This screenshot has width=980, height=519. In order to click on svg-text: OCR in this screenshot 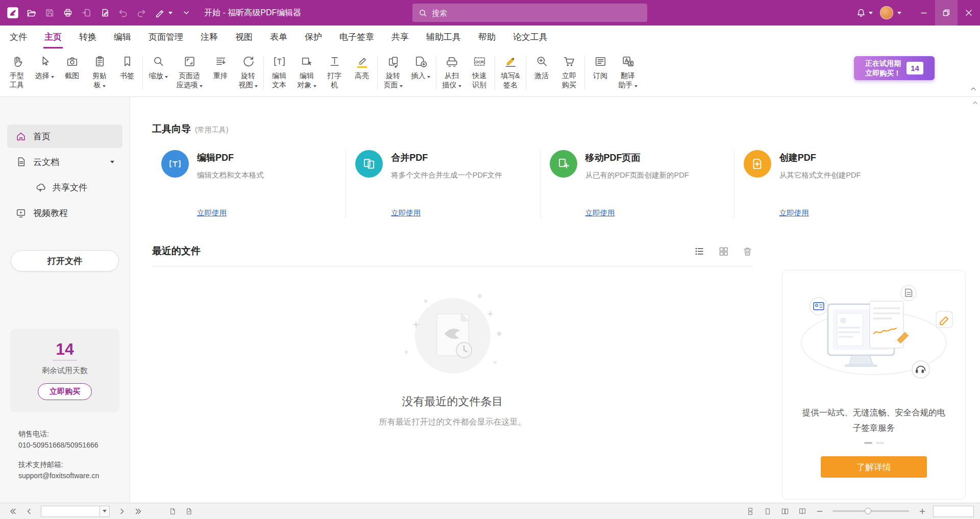, I will do `click(479, 62)`.